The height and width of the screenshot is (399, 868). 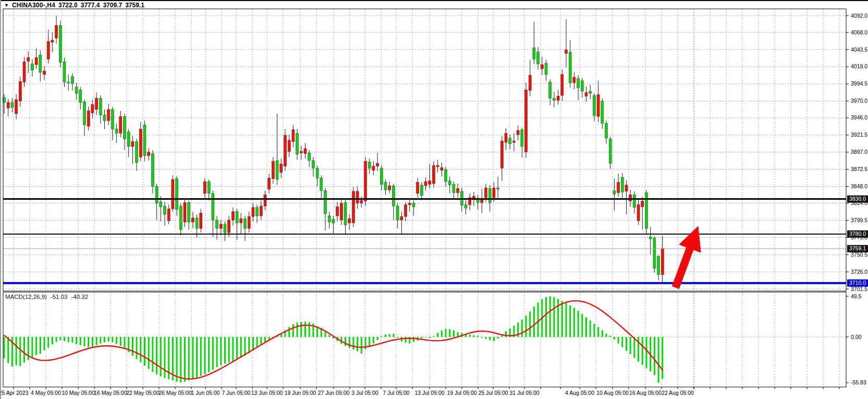 I want to click on time-axis-label: 26 May 05:00, so click(x=175, y=393).